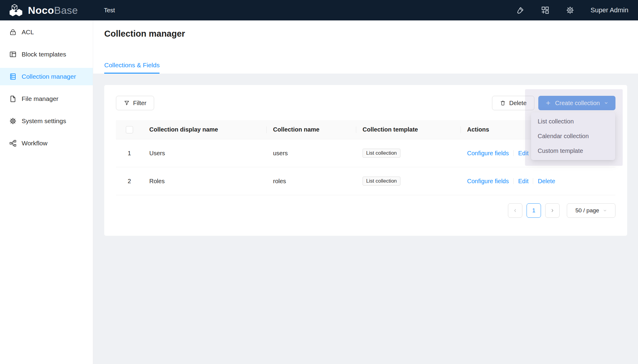 The height and width of the screenshot is (364, 638). What do you see at coordinates (587, 211) in the screenshot?
I see `page-size-value: 50 / page` at bounding box center [587, 211].